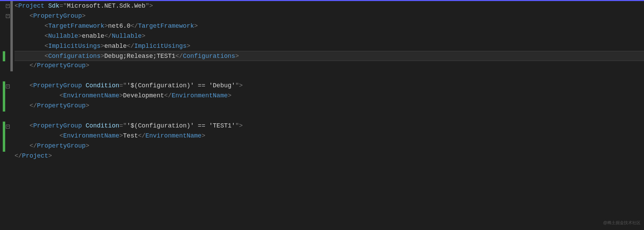 Image resolution: width=644 pixels, height=230 pixels. I want to click on code-line: <EnvironmentName>Test</EnvironmentName>, so click(329, 136).